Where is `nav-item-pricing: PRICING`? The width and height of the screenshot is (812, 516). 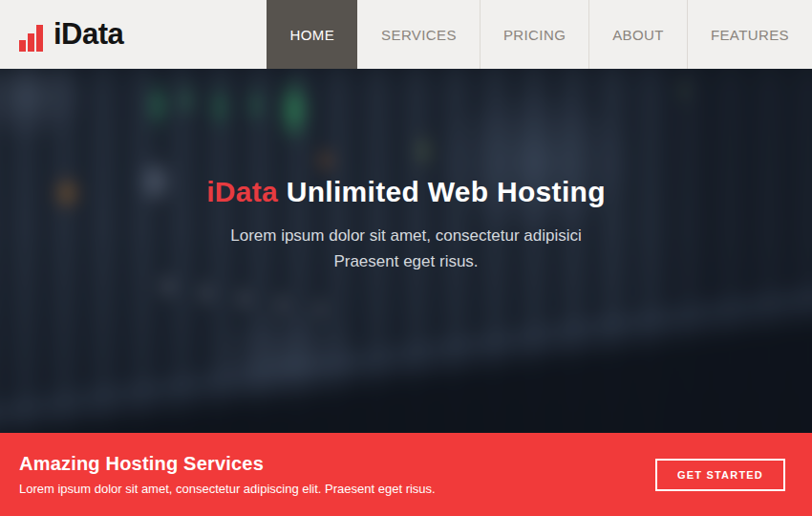 nav-item-pricing: PRICING is located at coordinates (534, 34).